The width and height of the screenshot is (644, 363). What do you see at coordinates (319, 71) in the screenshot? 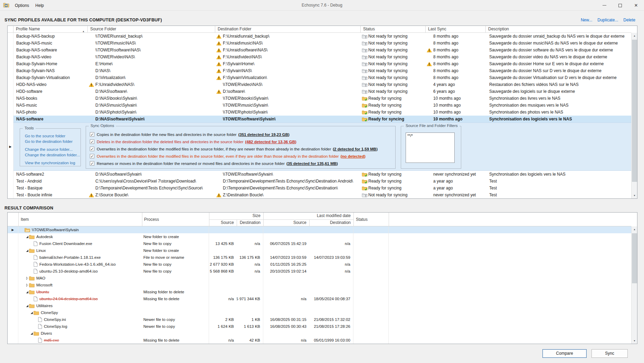
I see `profile-row: Backup-Sylvain-NASD:\NAS\F:\Sylvain\NAS\…` at bounding box center [319, 71].